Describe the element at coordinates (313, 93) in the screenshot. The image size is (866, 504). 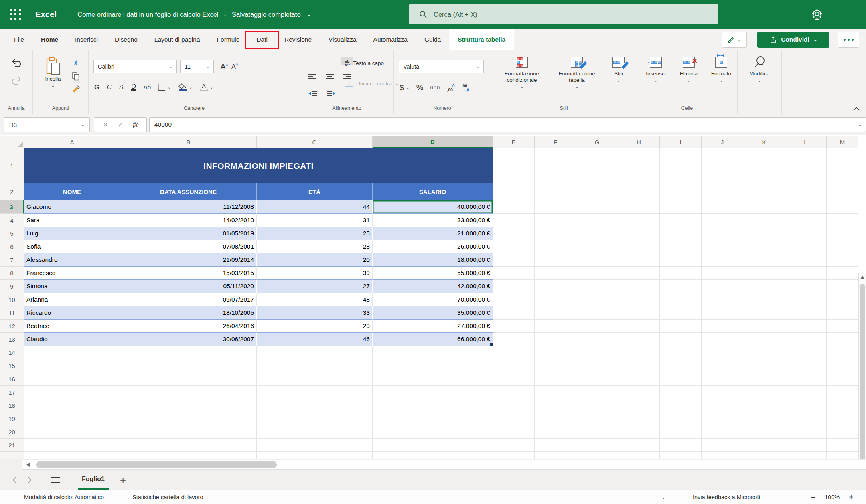
I see `decrease-indent-button` at that location.